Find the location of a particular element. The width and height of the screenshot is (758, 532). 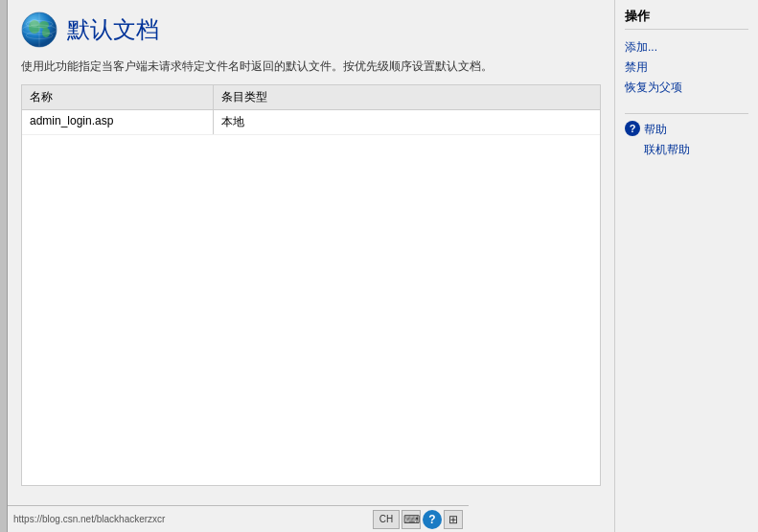

bottom-icons: CH ⌨ ? ⊞ is located at coordinates (418, 520).